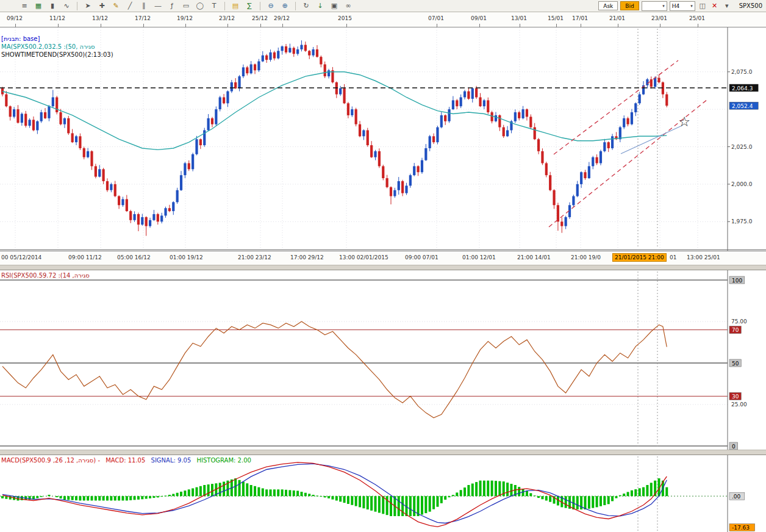  What do you see at coordinates (158, 6) in the screenshot?
I see `horizontal-line-icon: ―` at bounding box center [158, 6].